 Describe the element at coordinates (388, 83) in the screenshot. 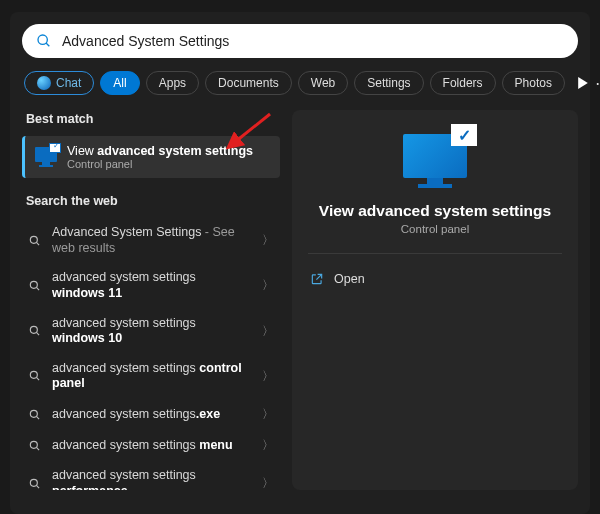

I see `filter-settings: Settings` at that location.